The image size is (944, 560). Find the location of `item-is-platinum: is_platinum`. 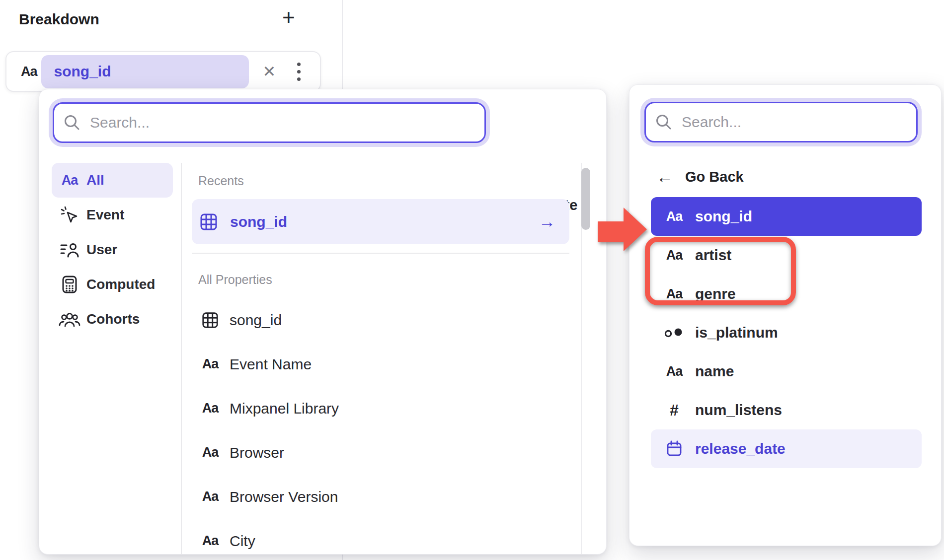

item-is-platinum: is_platinum is located at coordinates (786, 333).